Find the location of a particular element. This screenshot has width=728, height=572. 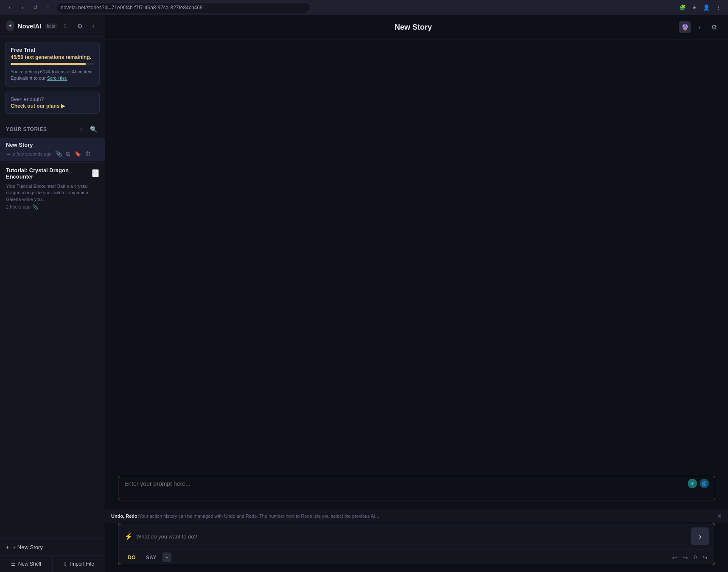

prompt-input-wrapper: 👁 🌀 is located at coordinates (417, 488).